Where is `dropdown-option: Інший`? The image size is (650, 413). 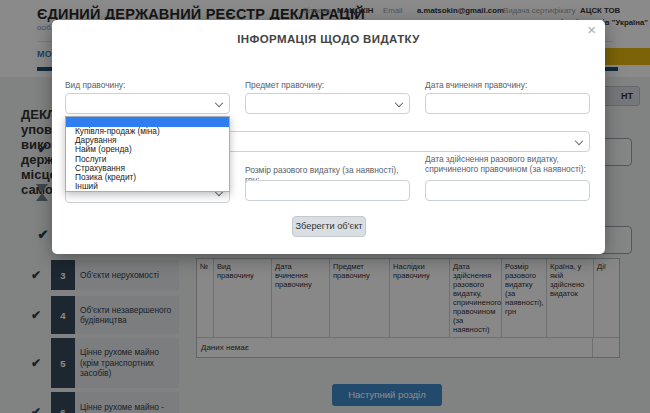
dropdown-option: Інший is located at coordinates (148, 186).